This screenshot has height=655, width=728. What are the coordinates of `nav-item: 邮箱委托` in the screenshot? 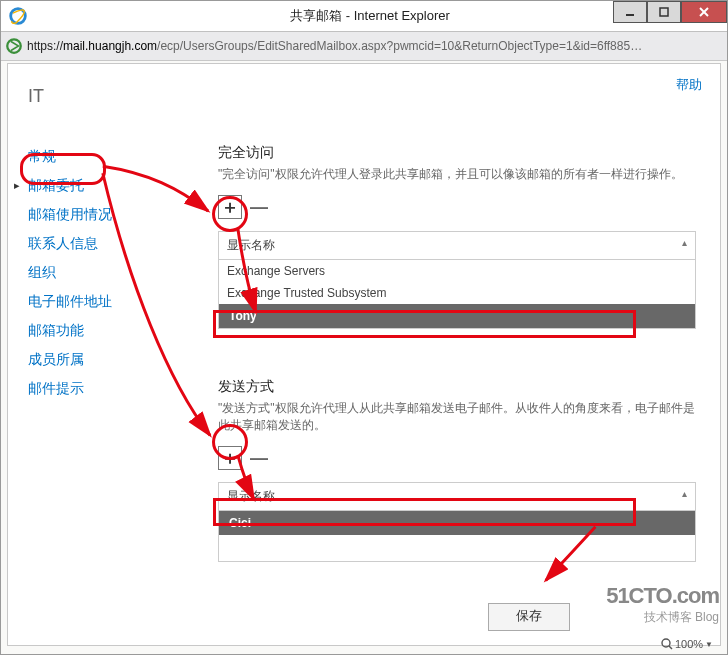 It's located at (93, 186).